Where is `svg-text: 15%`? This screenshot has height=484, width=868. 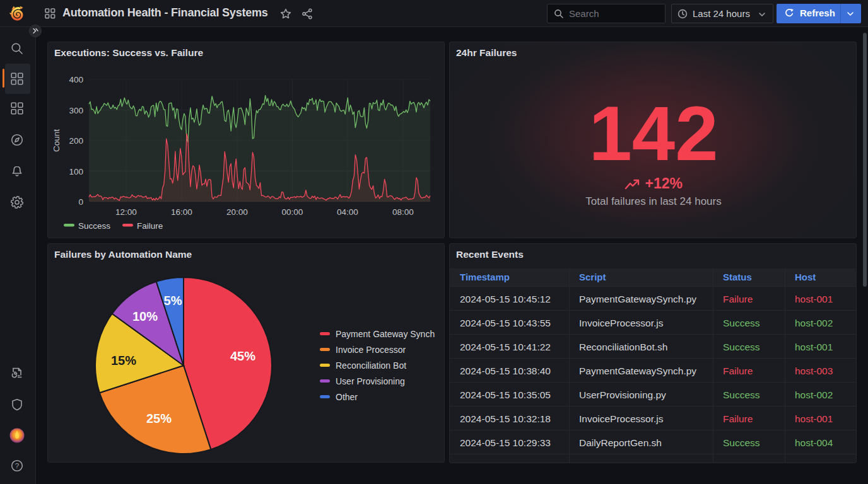
svg-text: 15% is located at coordinates (124, 360).